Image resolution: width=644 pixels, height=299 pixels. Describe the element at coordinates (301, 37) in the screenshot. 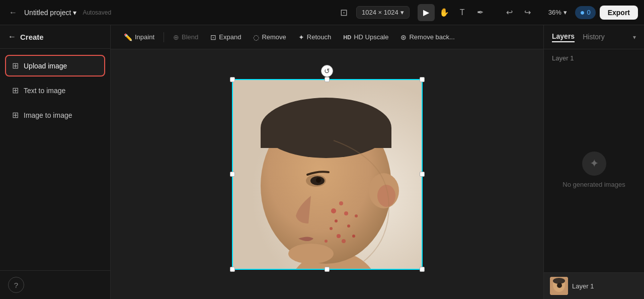

I see `retouch-icon: ✦` at that location.